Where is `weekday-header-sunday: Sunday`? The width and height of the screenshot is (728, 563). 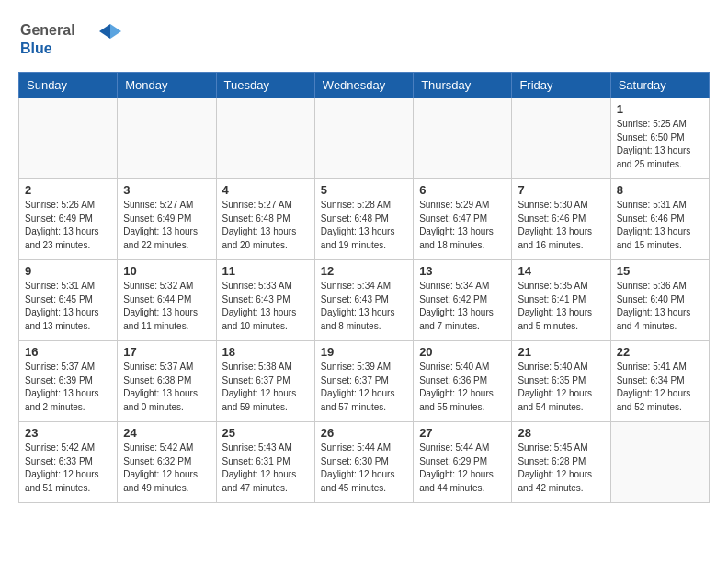
weekday-header-sunday: Sunday is located at coordinates (68, 86).